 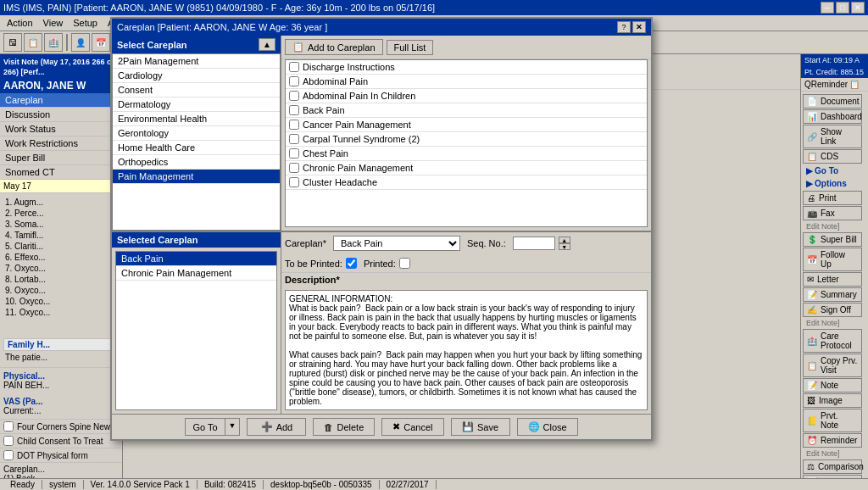 I want to click on checkbox-abdominal-children-input, so click(x=294, y=96).